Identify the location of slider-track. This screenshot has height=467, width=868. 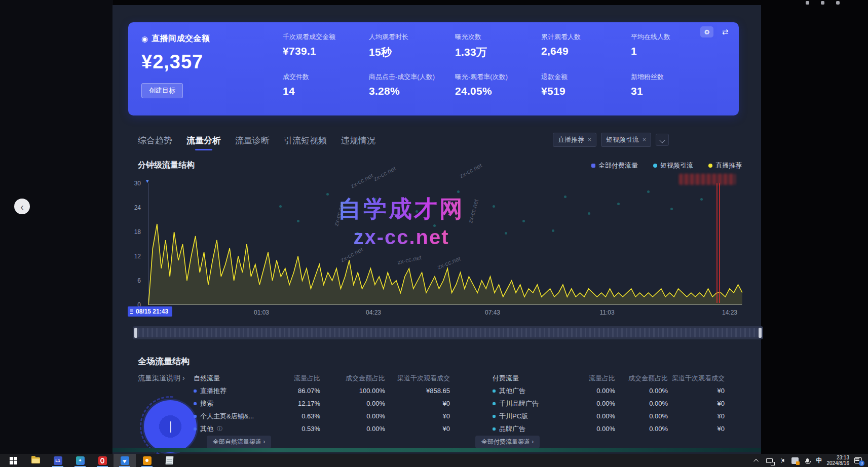
(448, 333).